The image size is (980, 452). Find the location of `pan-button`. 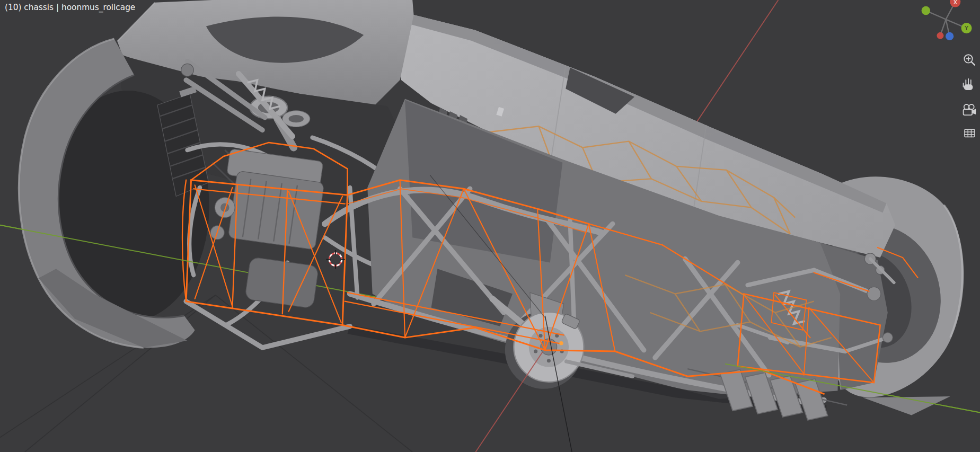

pan-button is located at coordinates (968, 85).